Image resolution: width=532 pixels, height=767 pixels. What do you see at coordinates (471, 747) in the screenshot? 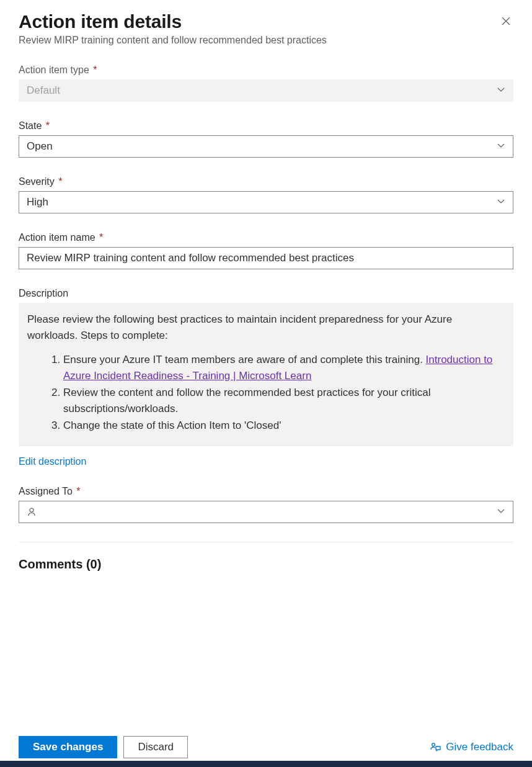
I see `feedback-link: Give feedback` at bounding box center [471, 747].